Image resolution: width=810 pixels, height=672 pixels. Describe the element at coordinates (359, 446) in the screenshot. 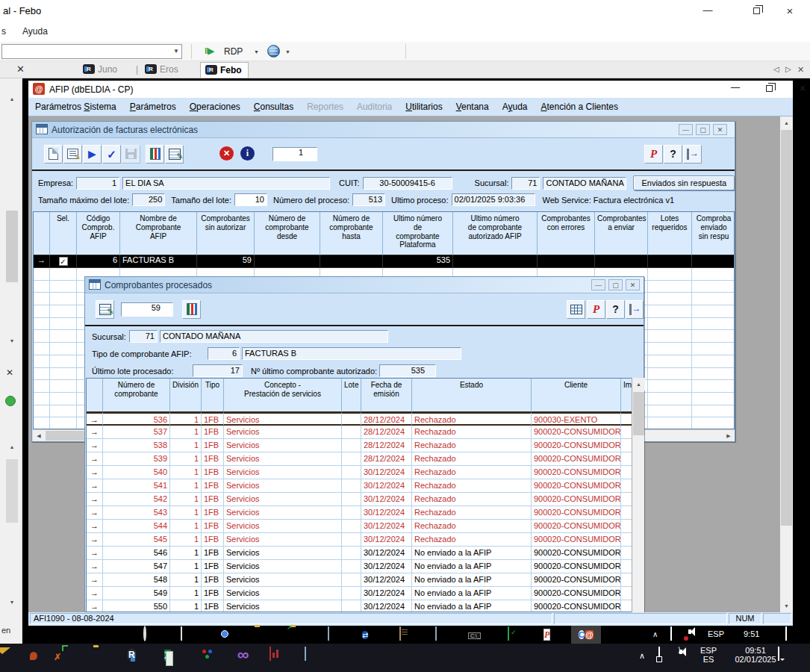

I see `invoice-row-538: →53811FBServicios28/12/2024Rechazado9000…` at that location.